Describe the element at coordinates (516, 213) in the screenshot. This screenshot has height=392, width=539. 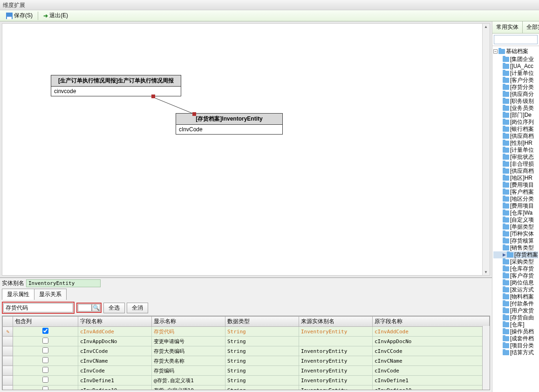
I see `tree-item: [仓库]Wa` at that location.